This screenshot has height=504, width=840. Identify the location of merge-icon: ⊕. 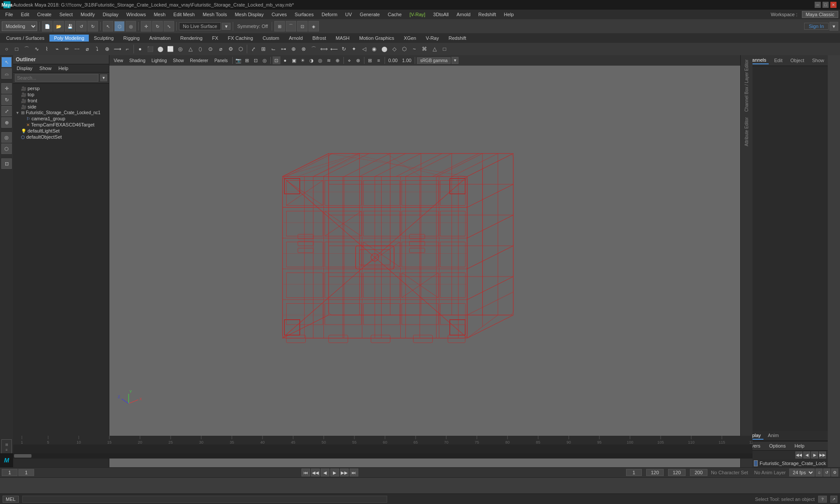
(294, 49).